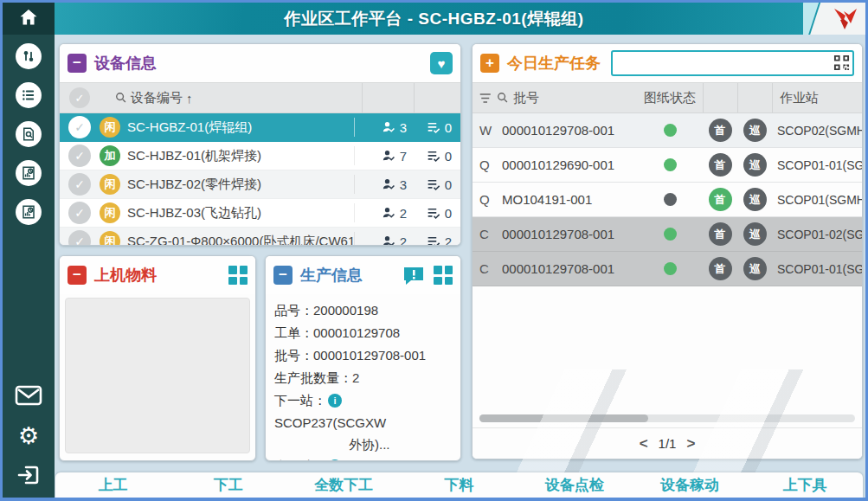  I want to click on scrollbar-thumb, so click(564, 419).